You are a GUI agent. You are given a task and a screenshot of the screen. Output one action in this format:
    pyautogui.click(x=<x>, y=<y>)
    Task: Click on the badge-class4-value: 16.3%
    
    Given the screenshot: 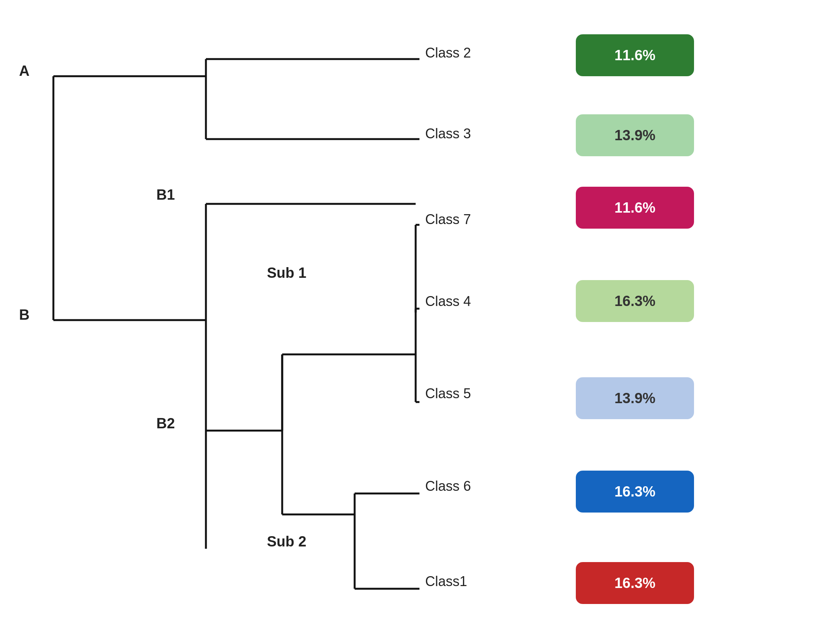 What is the action you would take?
    pyautogui.click(x=635, y=301)
    